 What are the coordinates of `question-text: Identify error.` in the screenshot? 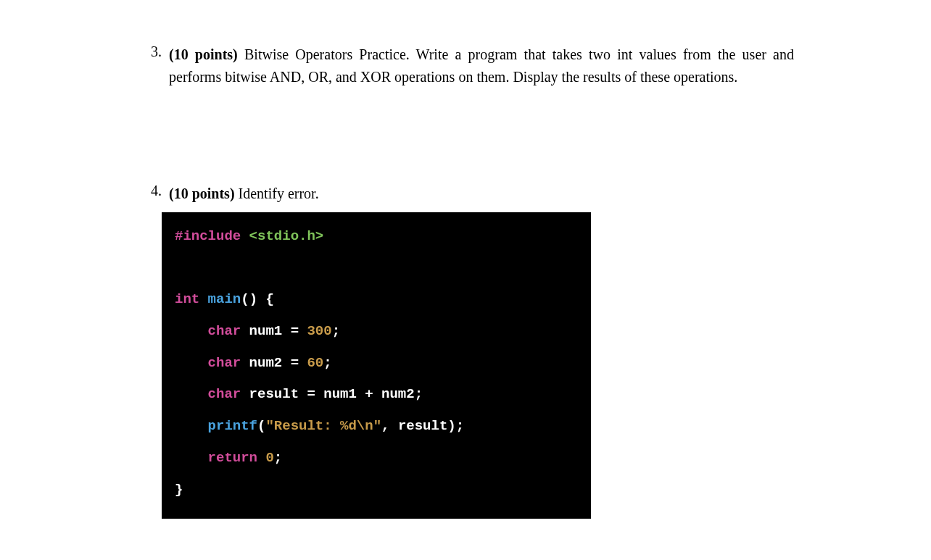 It's located at (277, 193).